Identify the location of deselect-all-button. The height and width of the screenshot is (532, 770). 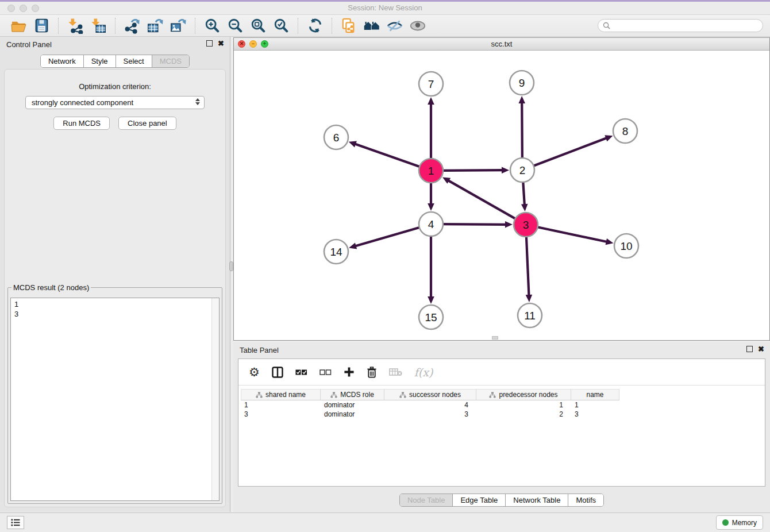
(325, 372).